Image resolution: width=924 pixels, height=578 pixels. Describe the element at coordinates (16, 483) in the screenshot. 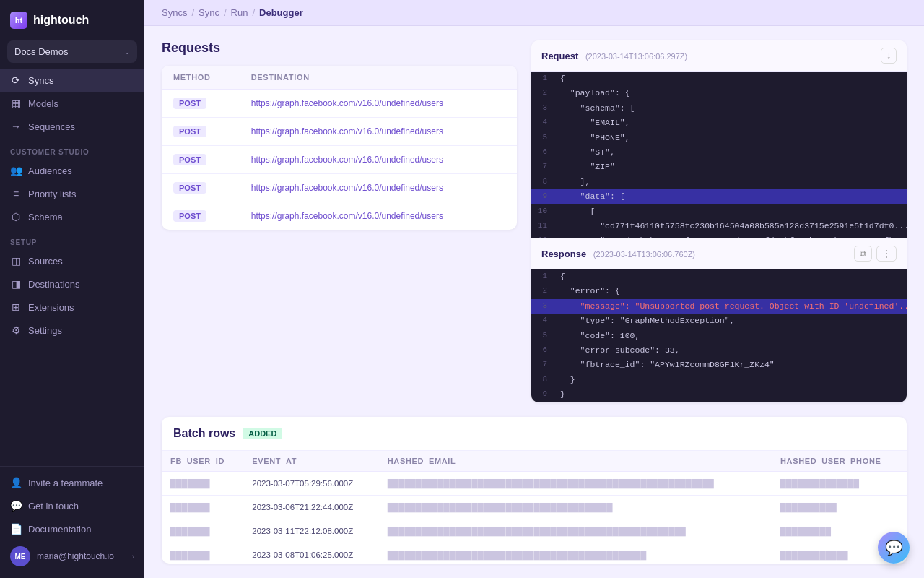

I see `invite-icon: 👤` at that location.